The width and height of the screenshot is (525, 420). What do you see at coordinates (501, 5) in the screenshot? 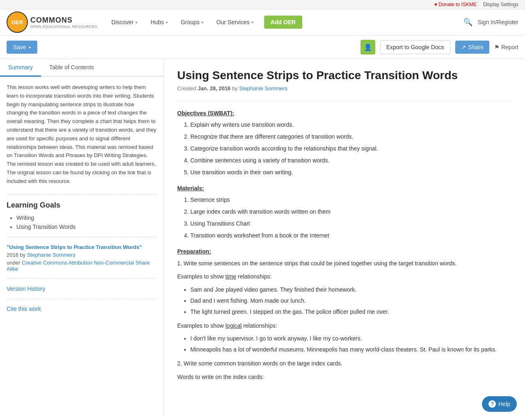
I see `display-settings: Display Settings` at bounding box center [501, 5].